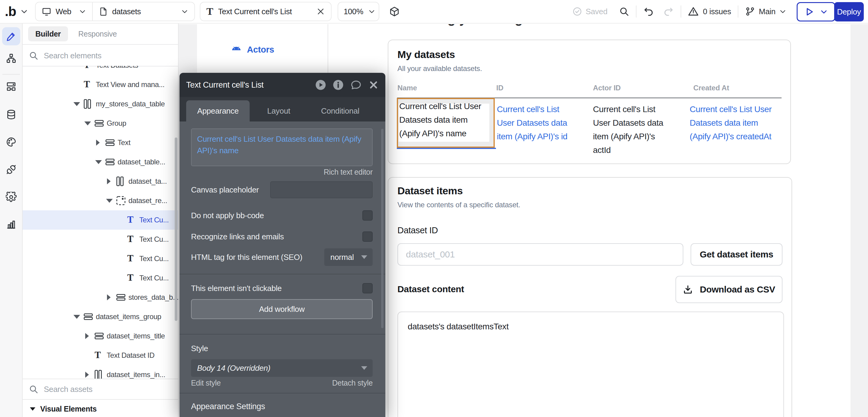 Image resolution: width=868 pixels, height=417 pixels. What do you see at coordinates (321, 11) in the screenshot?
I see `element-clear-icon` at bounding box center [321, 11].